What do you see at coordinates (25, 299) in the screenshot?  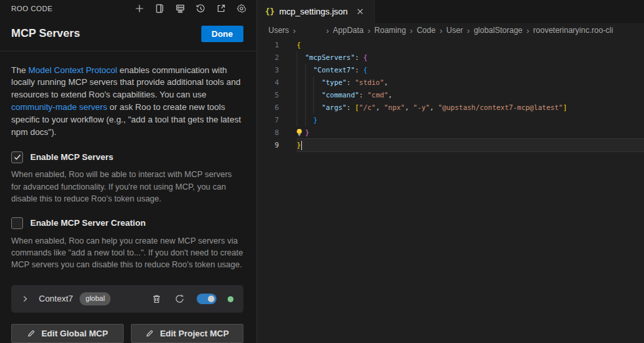 I see `expand-server-chevron-icon` at bounding box center [25, 299].